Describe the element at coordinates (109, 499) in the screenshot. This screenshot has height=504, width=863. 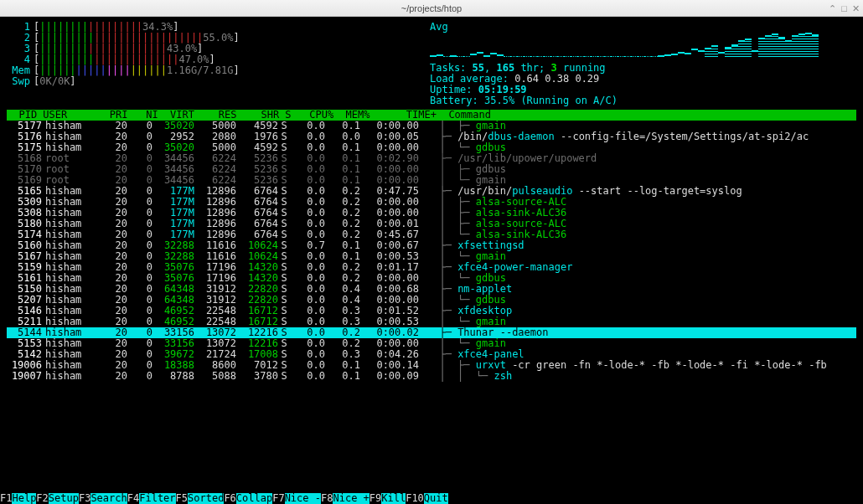
I see `fkey-label: Search` at that location.